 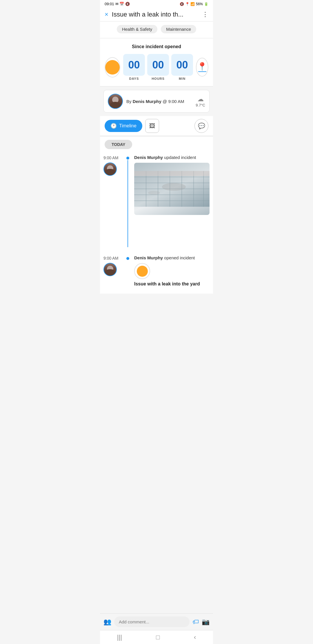 What do you see at coordinates (199, 4) in the screenshot?
I see `status-battery: 56%` at bounding box center [199, 4].